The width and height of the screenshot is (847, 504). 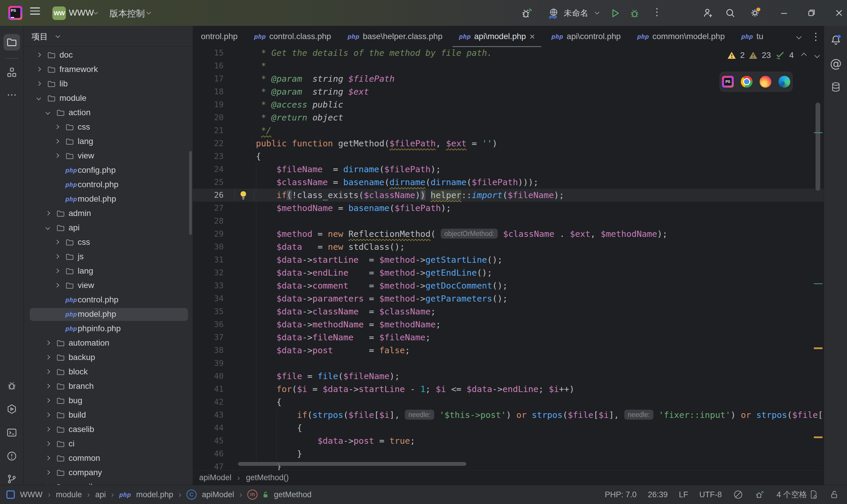 I want to click on line-number: 15, so click(x=208, y=53).